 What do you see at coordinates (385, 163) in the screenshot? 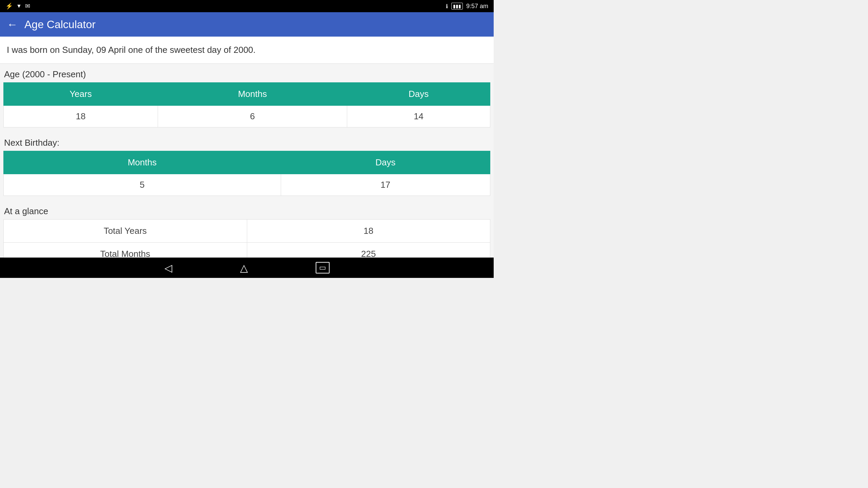
I see `bday-col-days: Days` at bounding box center [385, 163].